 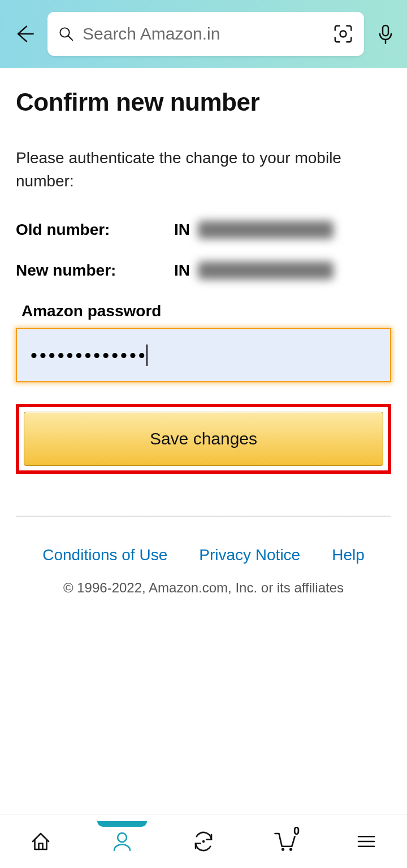 I want to click on nav-home, so click(x=41, y=841).